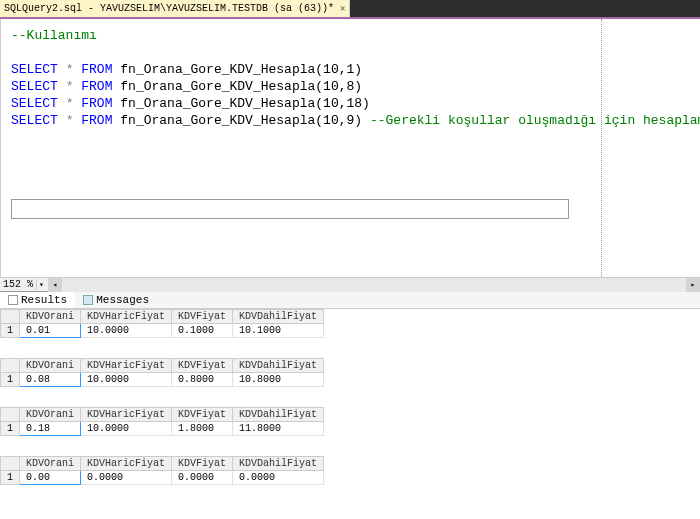  What do you see at coordinates (241, 120) in the screenshot?
I see `fn-call: fn_Orana_Gore_KDV_Hesapla(10,9)` at bounding box center [241, 120].